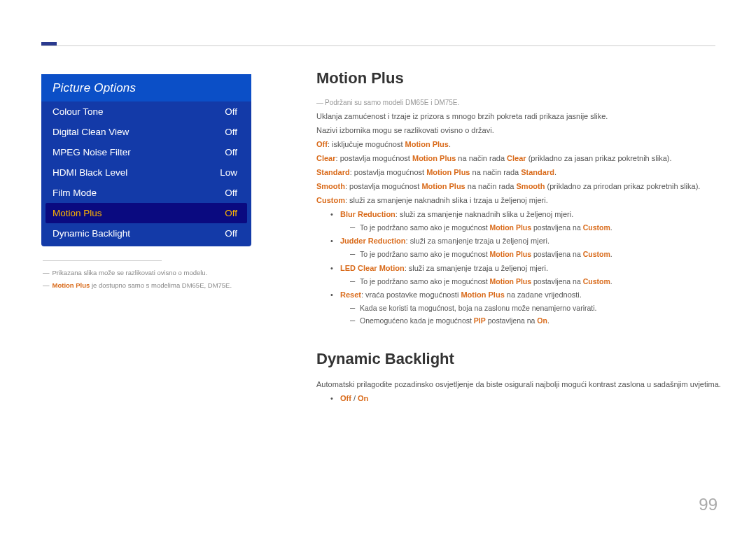  I want to click on model-note: ―Podržani su samo modeli DM65E i DM75E., so click(519, 103).